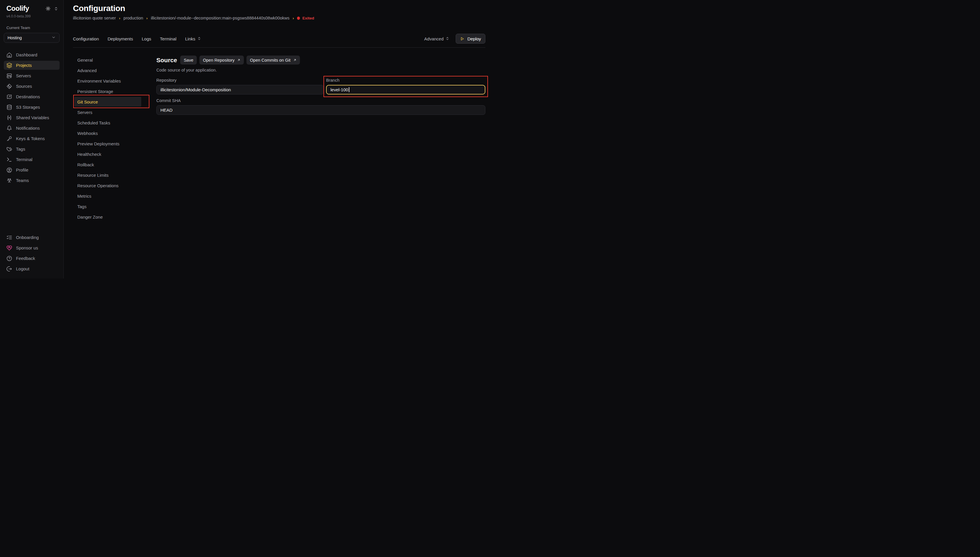  Describe the element at coordinates (222, 60) in the screenshot. I see `open-repository-button: Open Repository` at that location.